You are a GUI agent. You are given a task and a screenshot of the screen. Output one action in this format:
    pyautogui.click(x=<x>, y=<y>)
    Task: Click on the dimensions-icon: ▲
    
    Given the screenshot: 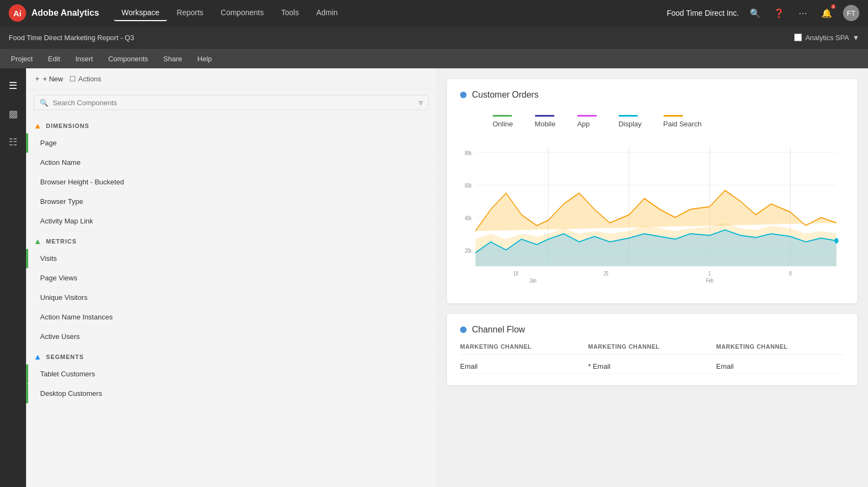 What is the action you would take?
    pyautogui.click(x=38, y=126)
    